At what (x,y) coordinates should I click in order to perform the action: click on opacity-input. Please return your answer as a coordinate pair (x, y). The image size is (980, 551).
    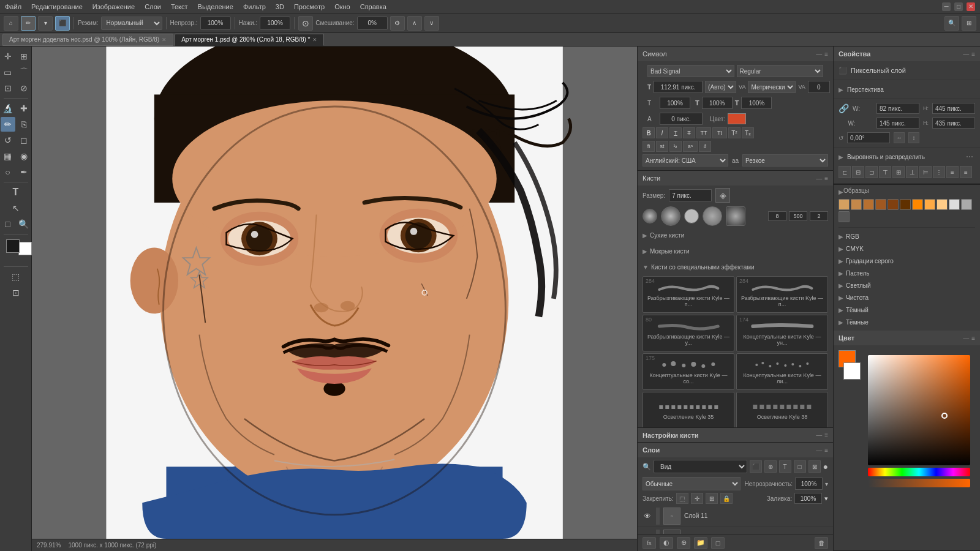
    Looking at the image, I should click on (216, 23).